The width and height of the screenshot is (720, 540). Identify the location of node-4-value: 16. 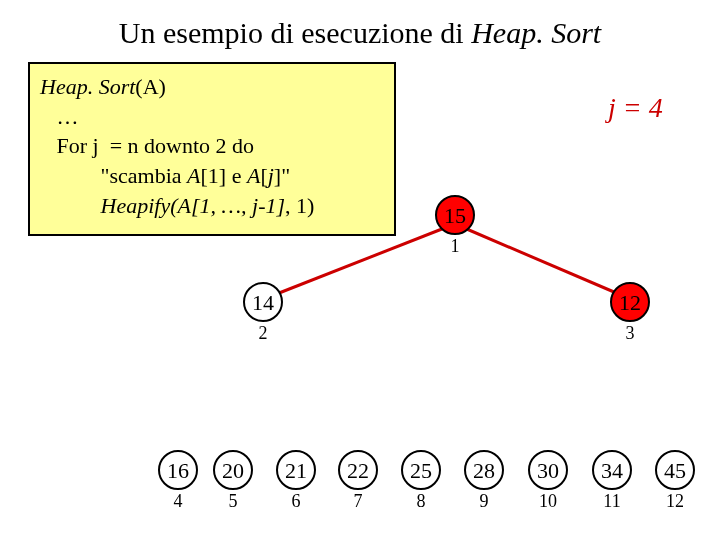
(178, 471).